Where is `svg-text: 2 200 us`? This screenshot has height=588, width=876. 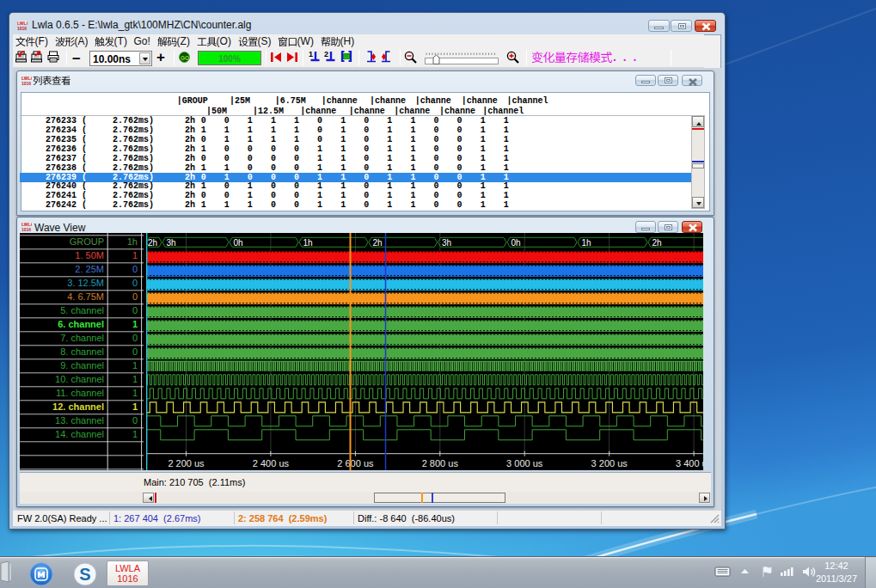 svg-text: 2 200 us is located at coordinates (186, 463).